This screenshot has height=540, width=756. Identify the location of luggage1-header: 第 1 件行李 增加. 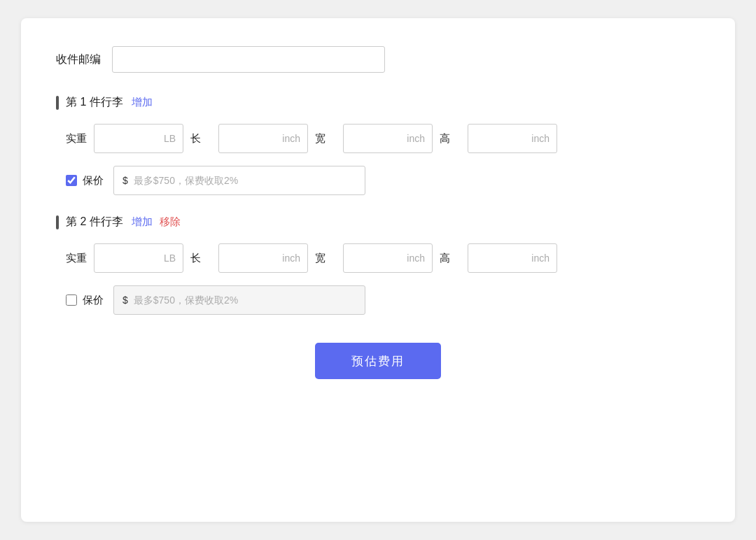
(378, 102).